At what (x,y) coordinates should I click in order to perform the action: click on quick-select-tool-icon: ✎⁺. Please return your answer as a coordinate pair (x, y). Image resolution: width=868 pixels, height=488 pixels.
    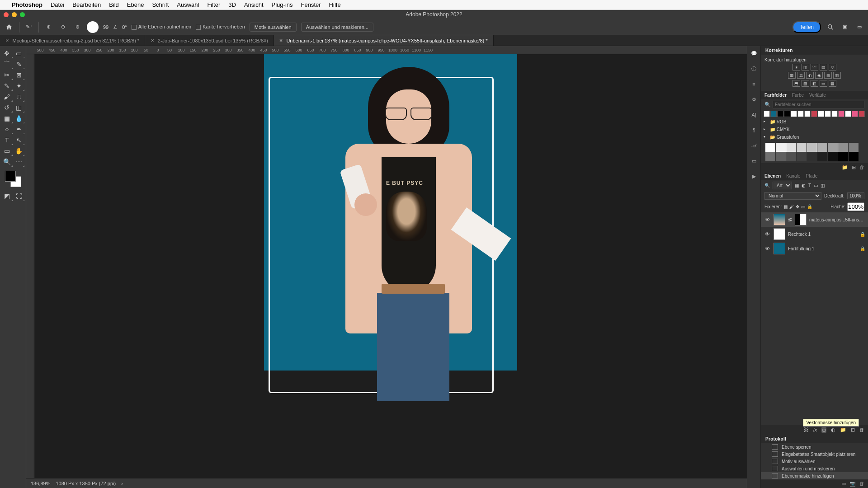
    Looking at the image, I should click on (29, 27).